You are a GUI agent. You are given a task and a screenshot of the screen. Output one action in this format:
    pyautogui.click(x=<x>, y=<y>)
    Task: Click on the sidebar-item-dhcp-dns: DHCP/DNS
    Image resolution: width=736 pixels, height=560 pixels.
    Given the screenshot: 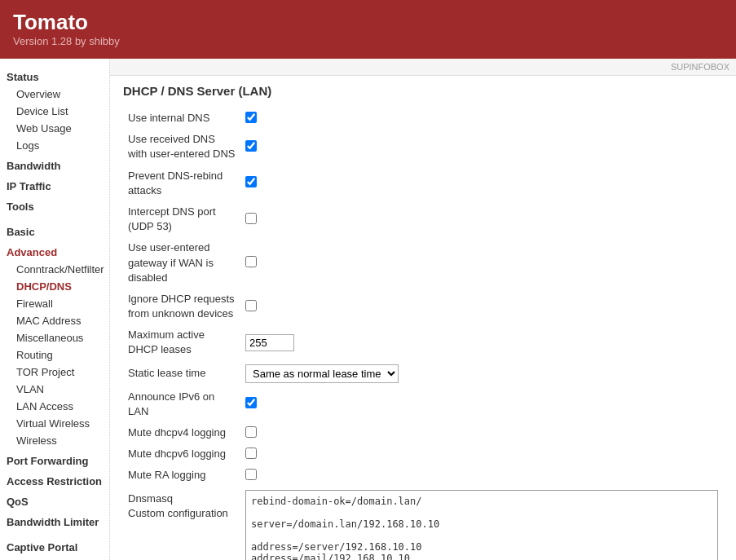 What is the action you would take?
    pyautogui.click(x=55, y=287)
    